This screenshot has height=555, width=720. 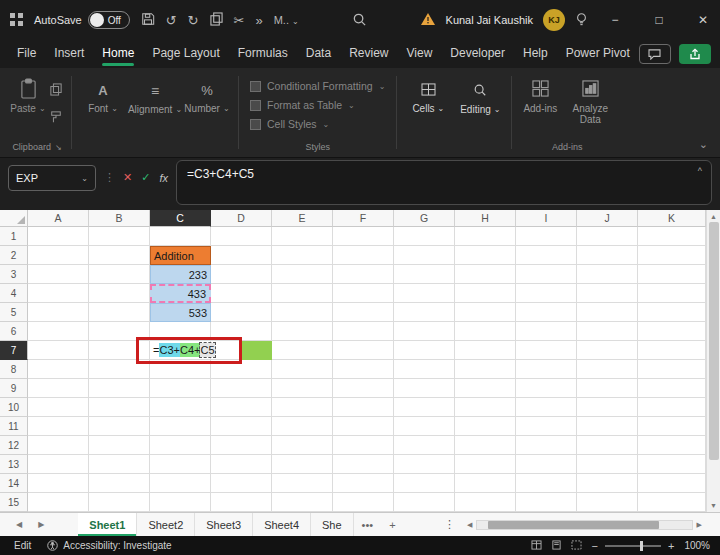 I want to click on cell-E8, so click(x=302, y=370).